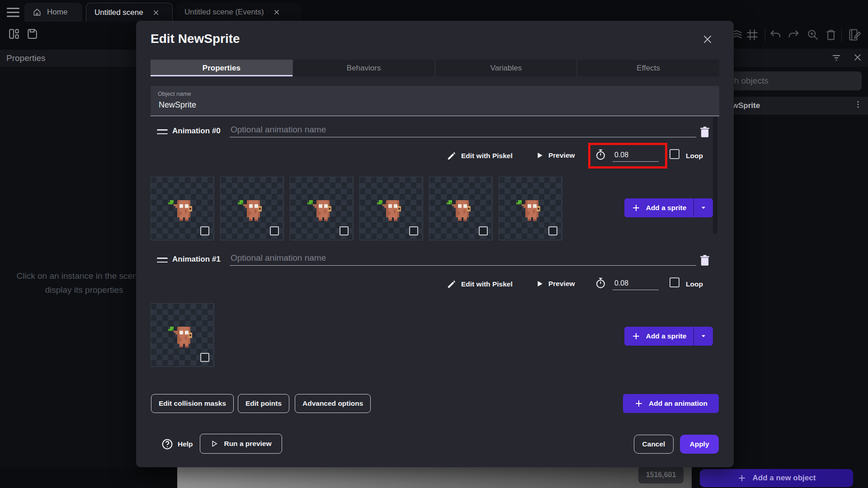 Image resolution: width=868 pixels, height=488 pixels. Describe the element at coordinates (26, 58) in the screenshot. I see `panel-title: Properties` at that location.